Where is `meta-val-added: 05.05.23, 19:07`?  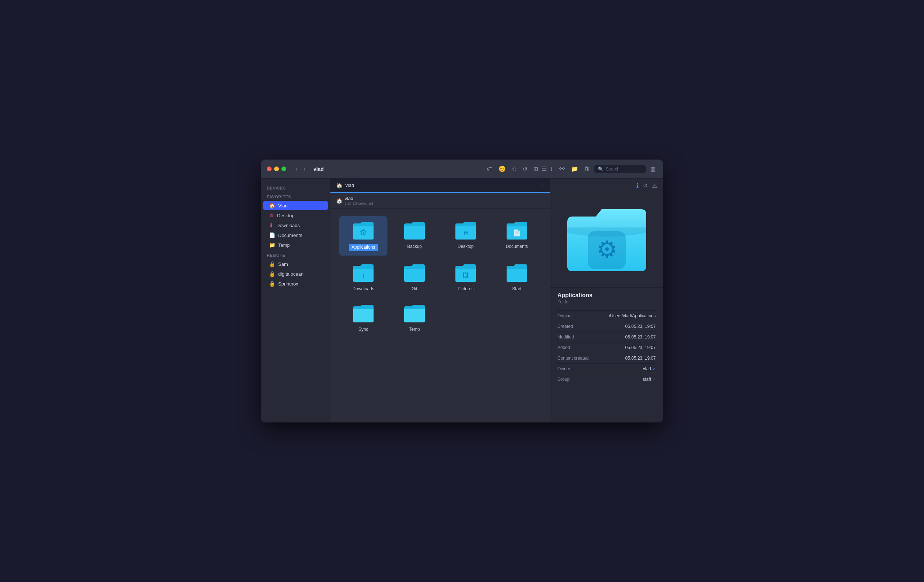
meta-val-added: 05.05.23, 19:07 is located at coordinates (641, 347).